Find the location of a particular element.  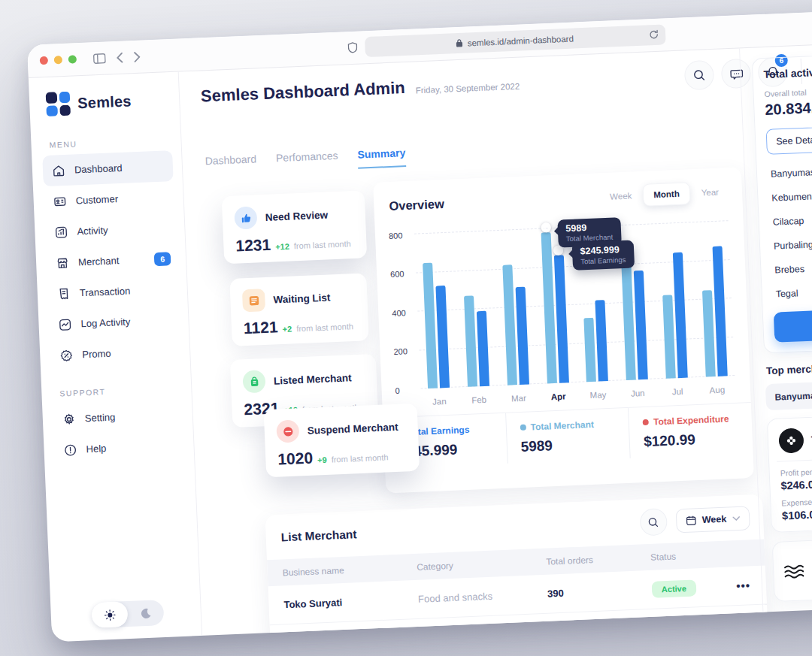

stat-delta-suffix: from last month is located at coordinates (325, 328).